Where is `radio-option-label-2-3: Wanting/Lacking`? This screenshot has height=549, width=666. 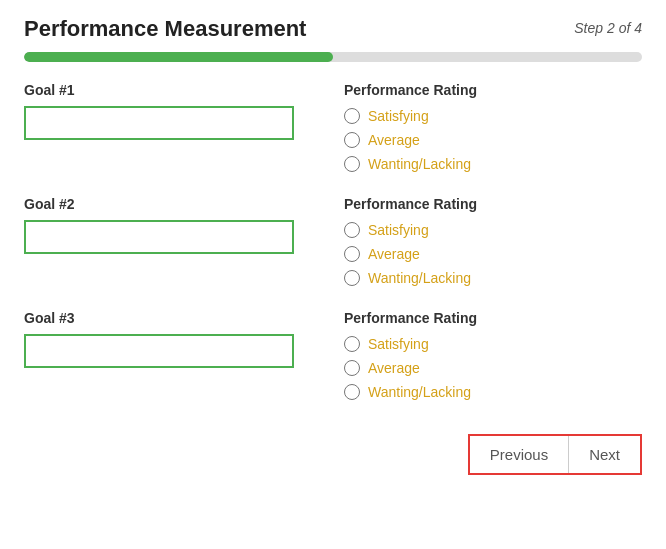 radio-option-label-2-3: Wanting/Lacking is located at coordinates (420, 278).